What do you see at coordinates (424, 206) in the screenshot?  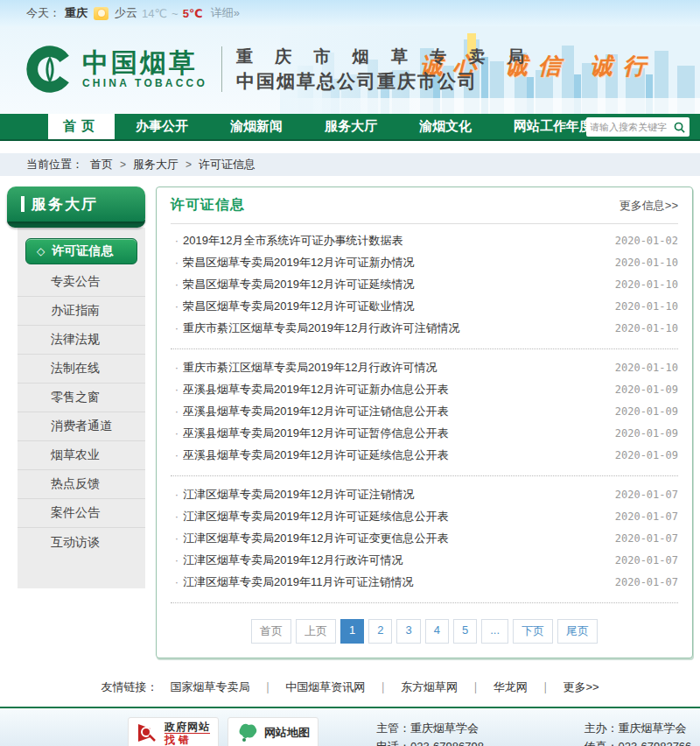 I see `main-panel-header: 许可证信息 更多信息>>` at bounding box center [424, 206].